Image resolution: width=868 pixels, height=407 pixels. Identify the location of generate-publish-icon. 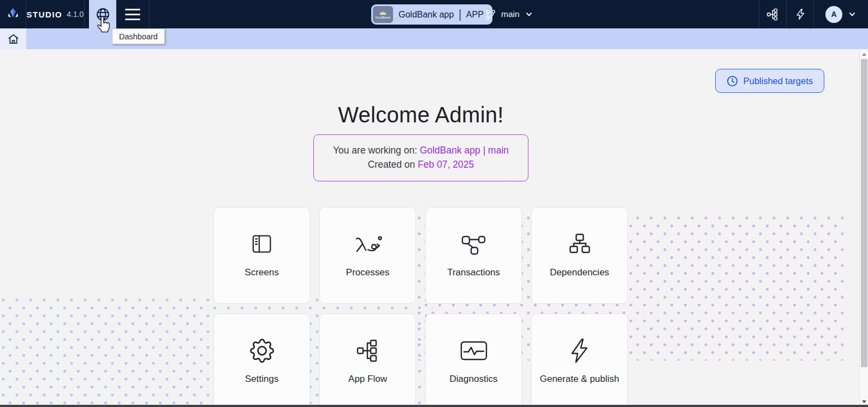
(580, 351).